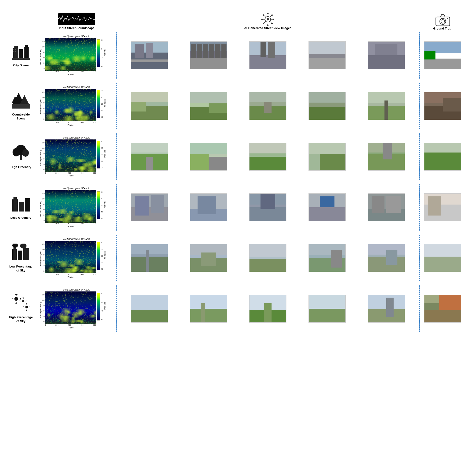  Describe the element at coordinates (443, 258) in the screenshot. I see `gt-img-low-sky` at that location.